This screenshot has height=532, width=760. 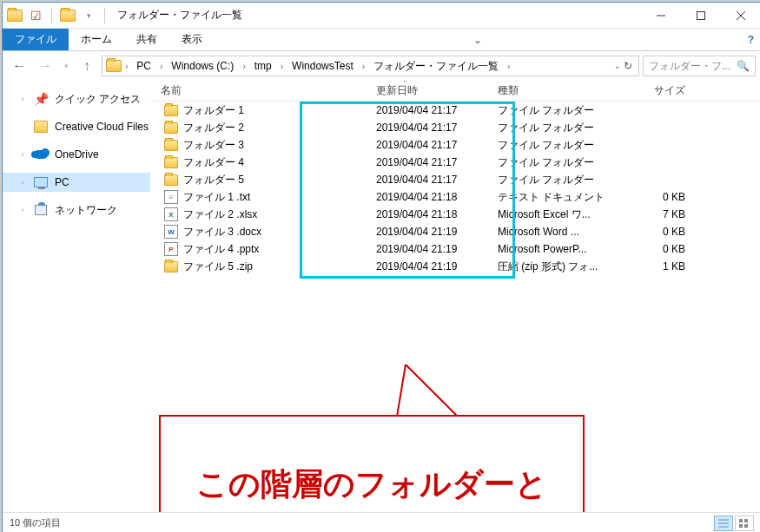 What do you see at coordinates (76, 182) in the screenshot?
I see `nav-pc: › PC` at bounding box center [76, 182].